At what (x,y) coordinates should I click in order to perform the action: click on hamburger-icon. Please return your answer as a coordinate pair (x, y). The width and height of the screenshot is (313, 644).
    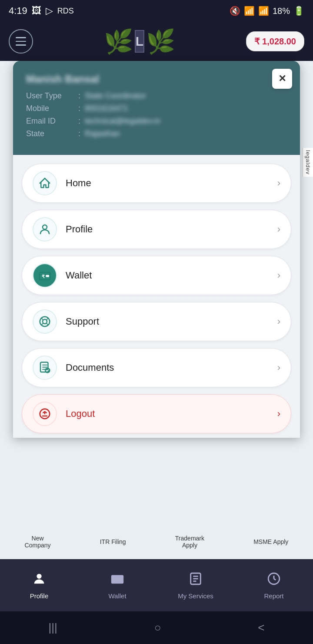
    Looking at the image, I should click on (21, 41).